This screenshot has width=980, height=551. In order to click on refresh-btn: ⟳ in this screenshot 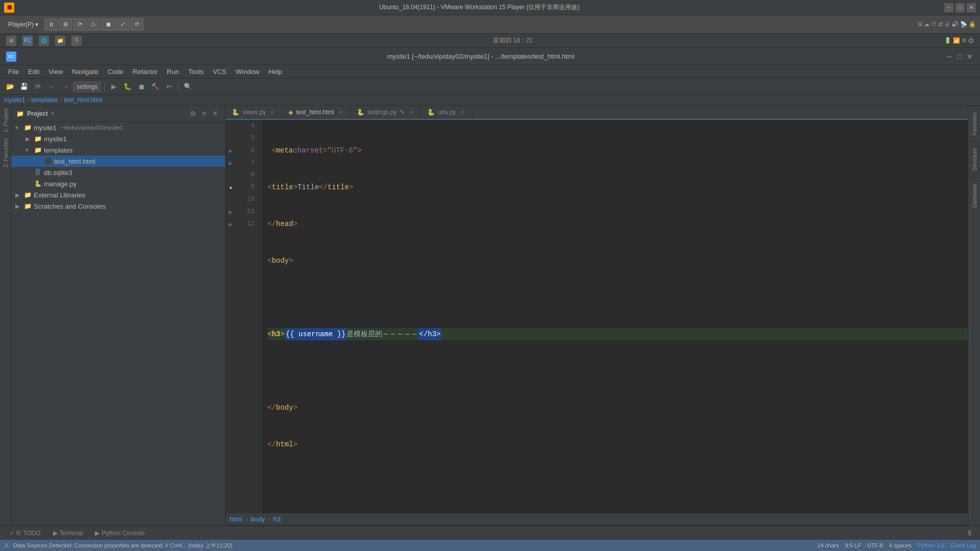, I will do `click(38, 87)`.